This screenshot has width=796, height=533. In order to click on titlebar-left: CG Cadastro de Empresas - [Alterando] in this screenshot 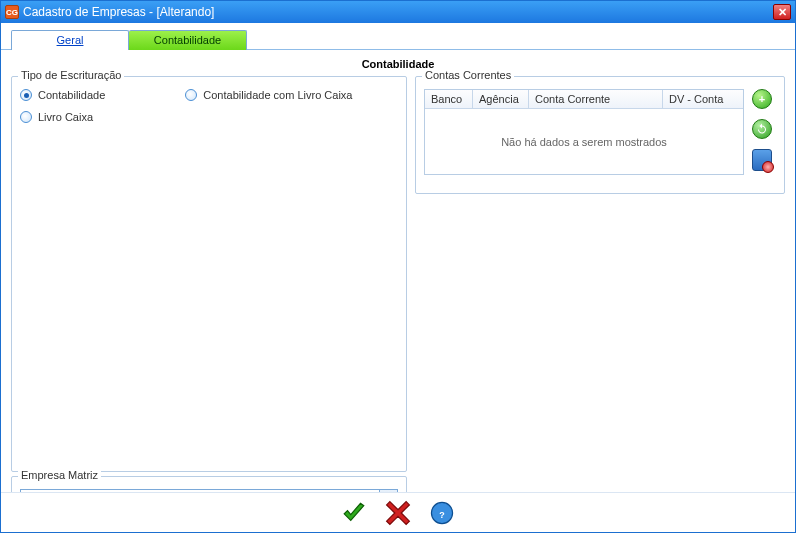, I will do `click(110, 12)`.